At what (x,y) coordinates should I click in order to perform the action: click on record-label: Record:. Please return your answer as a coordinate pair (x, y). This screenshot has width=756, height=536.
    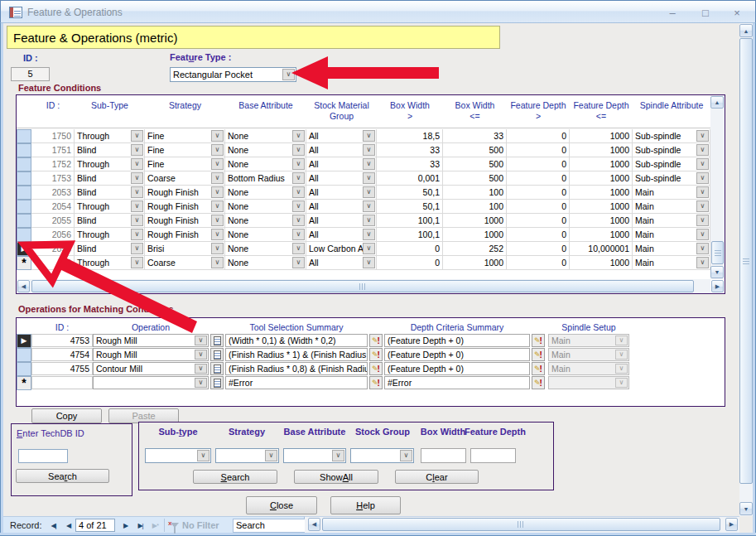
    Looking at the image, I should click on (26, 525).